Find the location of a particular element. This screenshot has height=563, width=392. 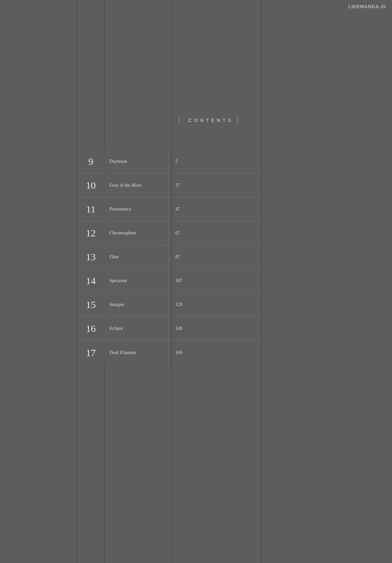

chapter-number: 12 is located at coordinates (91, 233).